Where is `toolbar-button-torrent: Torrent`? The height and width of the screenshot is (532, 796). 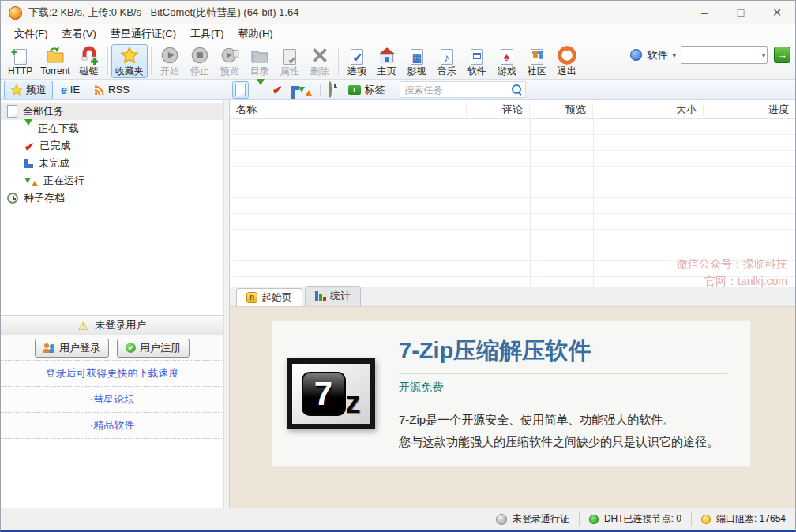
toolbar-button-torrent: Torrent is located at coordinates (55, 62).